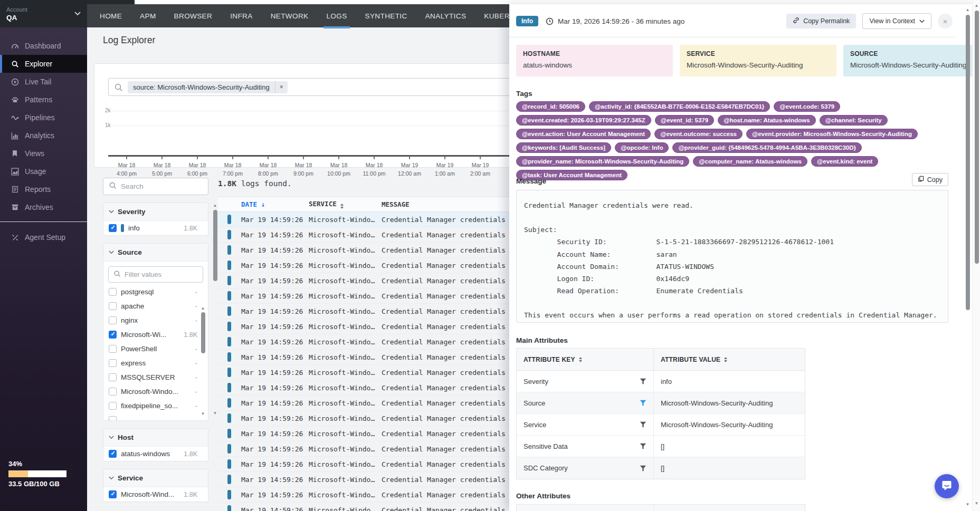 The width and height of the screenshot is (980, 511). I want to click on facet-option: postgresql-, so click(156, 292).